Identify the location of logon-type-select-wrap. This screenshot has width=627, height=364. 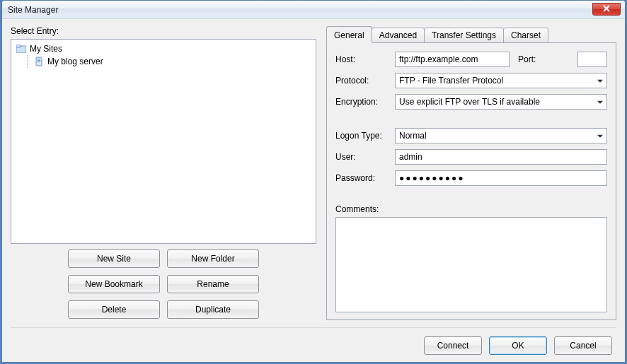
(501, 136).